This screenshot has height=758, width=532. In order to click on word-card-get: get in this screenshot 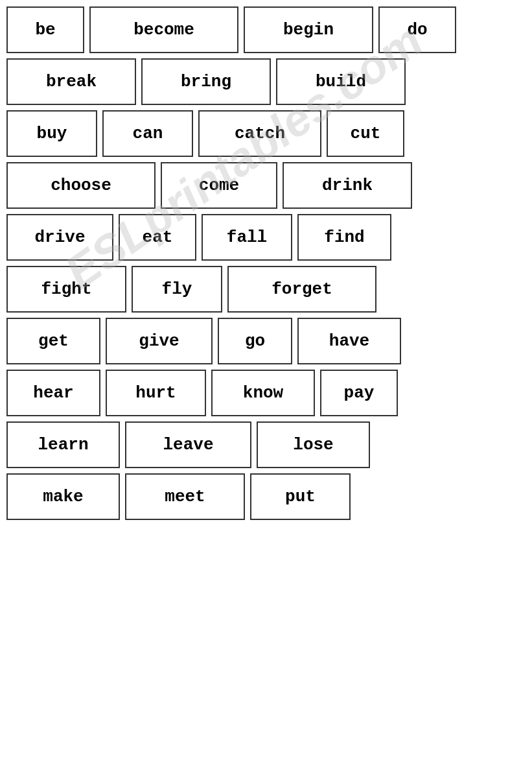, I will do `click(53, 341)`.